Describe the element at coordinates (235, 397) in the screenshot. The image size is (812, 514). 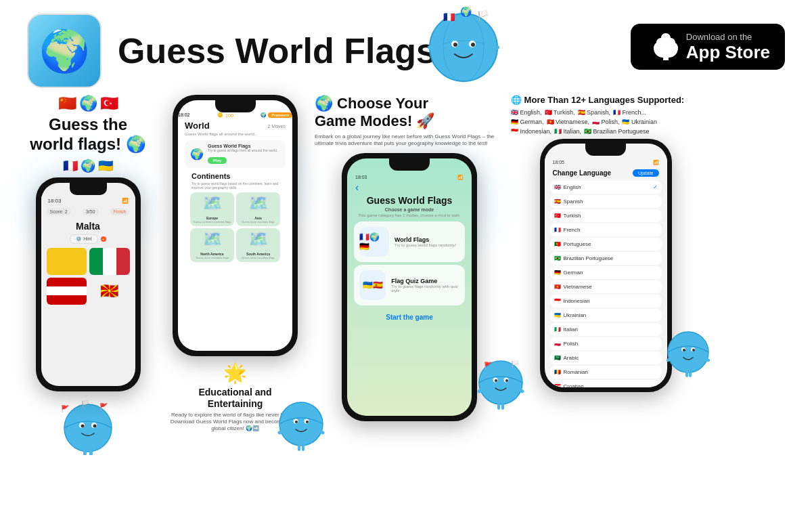
I see `educational-section: 🌟 Educational andEntertaining Ready to e…` at that location.